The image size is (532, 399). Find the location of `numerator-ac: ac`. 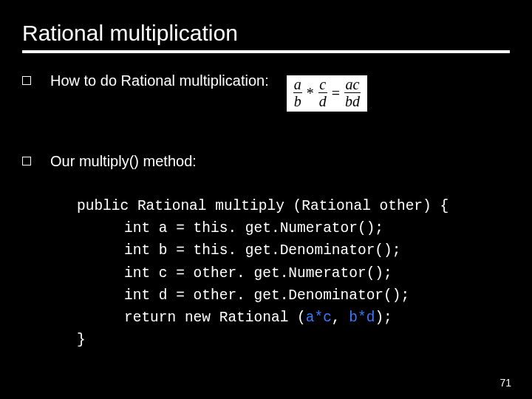

numerator-ac: ac is located at coordinates (353, 84).